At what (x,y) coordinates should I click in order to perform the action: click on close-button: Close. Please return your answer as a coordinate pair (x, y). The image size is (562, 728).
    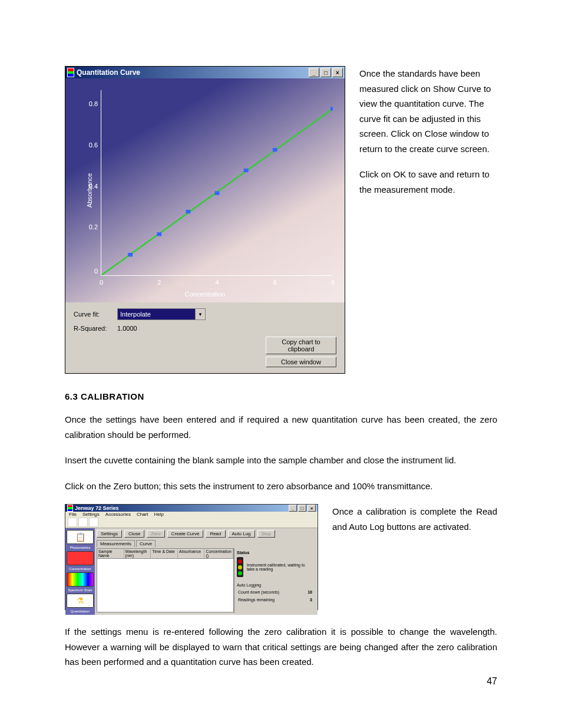
    Looking at the image, I should click on (134, 534).